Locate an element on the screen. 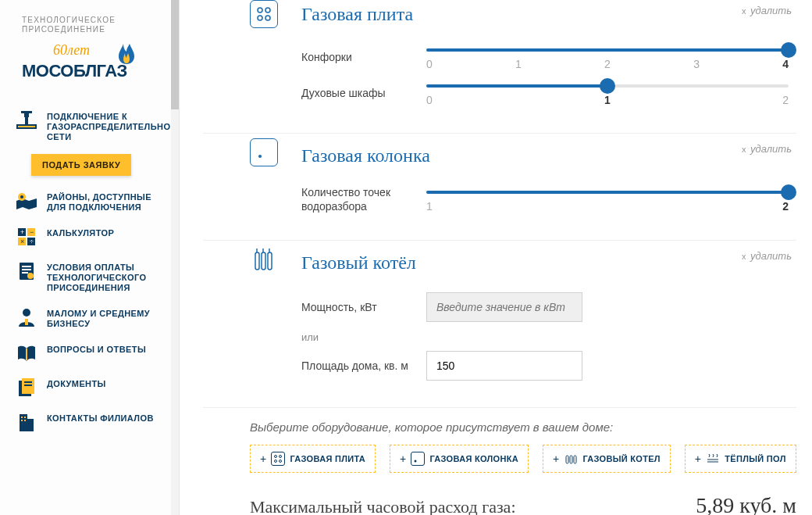  scrollbar-thumb is located at coordinates (175, 55).